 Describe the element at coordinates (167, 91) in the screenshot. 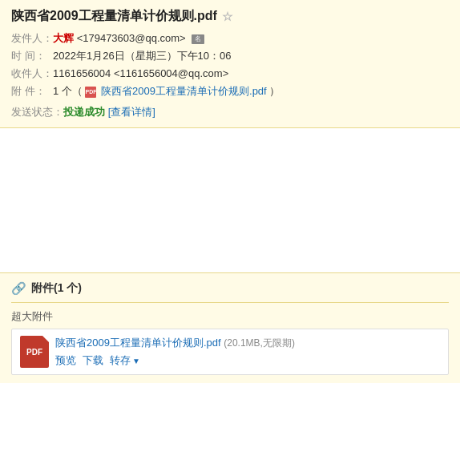

I see `attach-value: 1 个（ PDF 陕西省2009工程量清单计价规则.pdf ）` at that location.